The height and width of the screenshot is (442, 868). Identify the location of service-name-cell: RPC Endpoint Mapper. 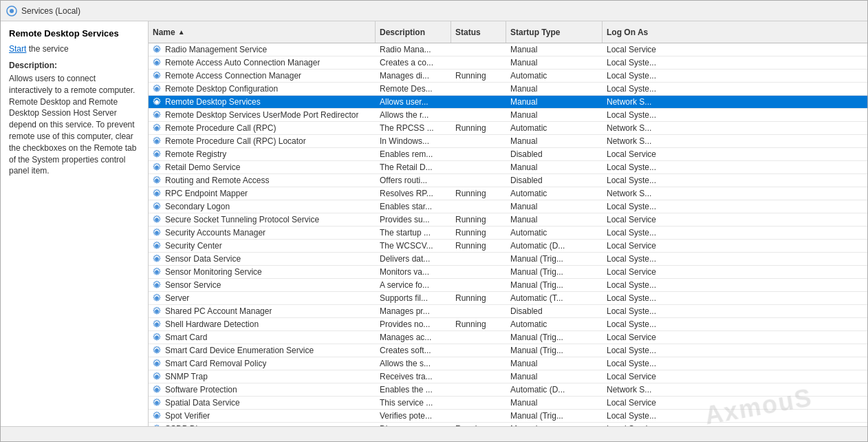
(262, 193).